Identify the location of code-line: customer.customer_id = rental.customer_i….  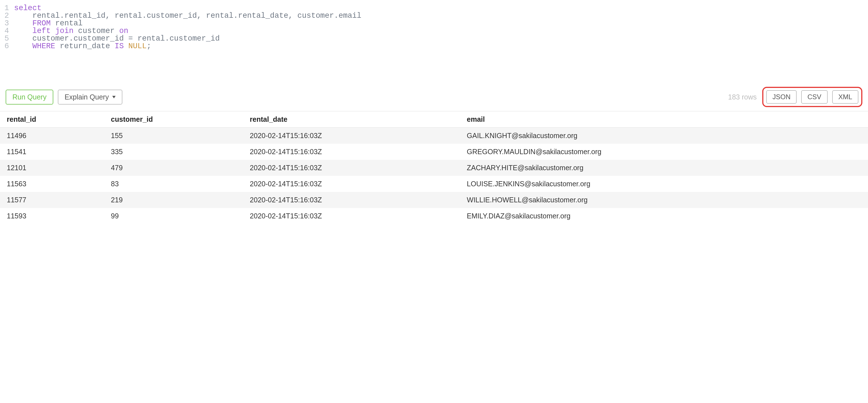
(441, 39).